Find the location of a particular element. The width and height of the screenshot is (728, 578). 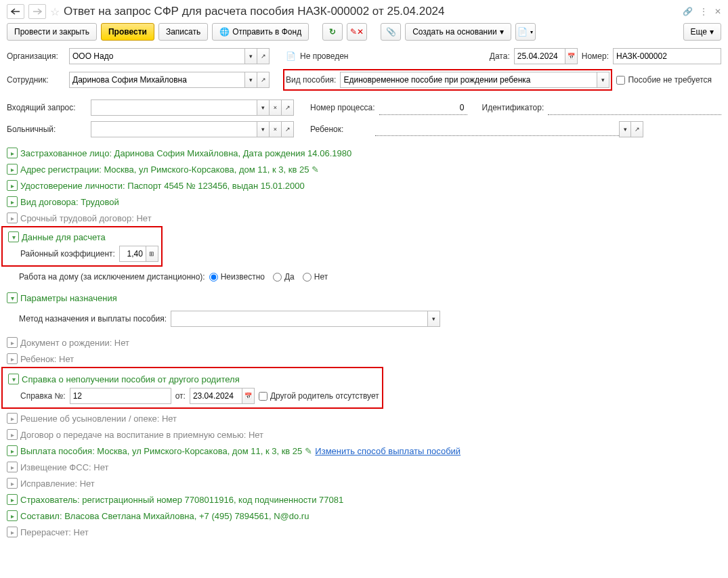

assign-params-header: Параметры назначения is located at coordinates (69, 298).